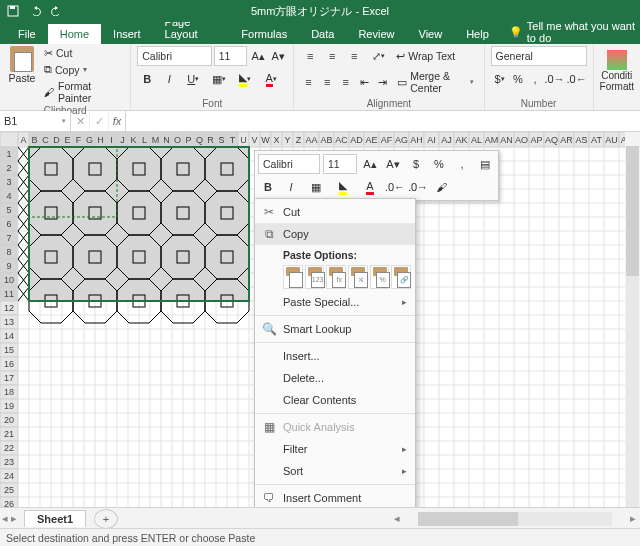  Describe the element at coordinates (370, 187) in the screenshot. I see `mini-font-color: A` at that location.